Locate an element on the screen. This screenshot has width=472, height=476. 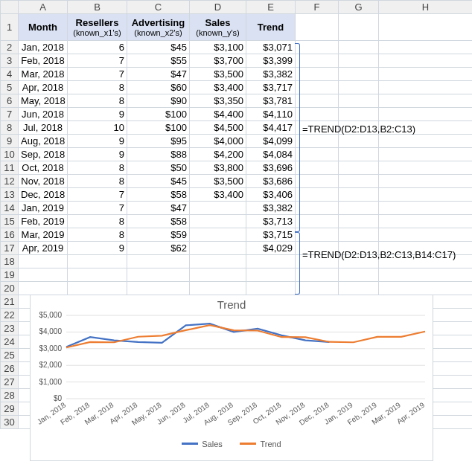
cell-F15 is located at coordinates (317, 222).